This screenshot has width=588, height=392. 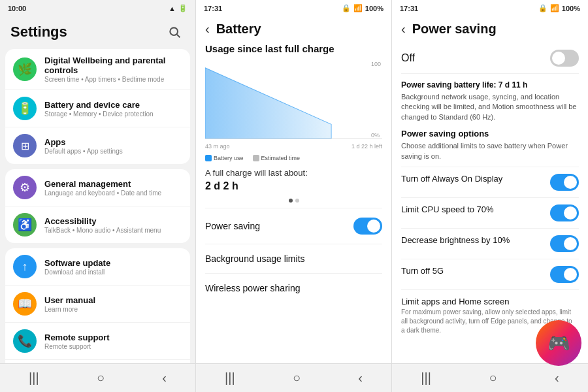 What do you see at coordinates (39, 32) in the screenshot?
I see `settings-title: Settings` at bounding box center [39, 32].